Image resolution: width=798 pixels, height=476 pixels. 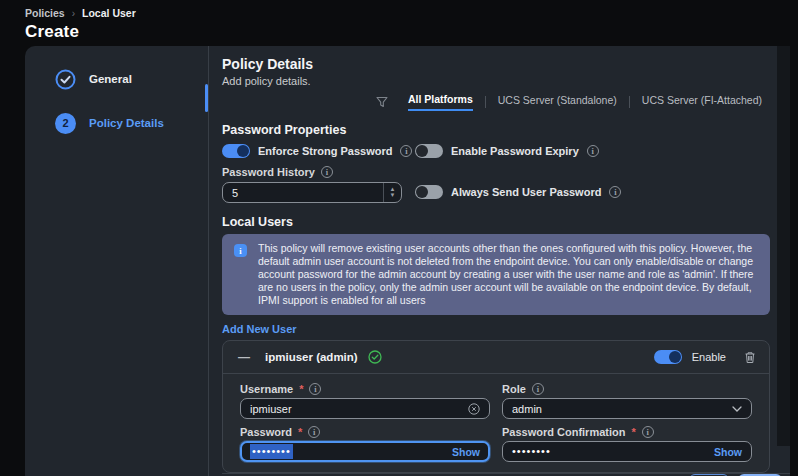 I want to click on chevron-down-icon, so click(x=737, y=409).